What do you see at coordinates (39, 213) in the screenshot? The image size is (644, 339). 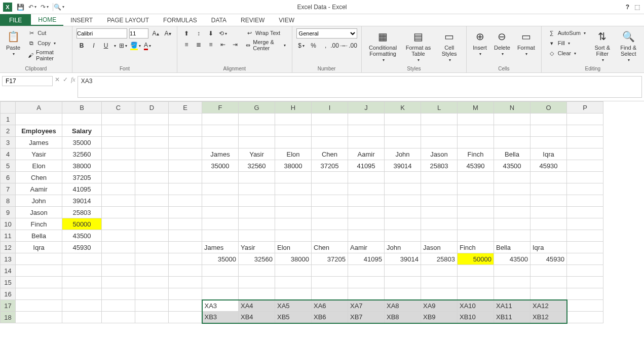 I see `cell: Jason` at bounding box center [39, 213].